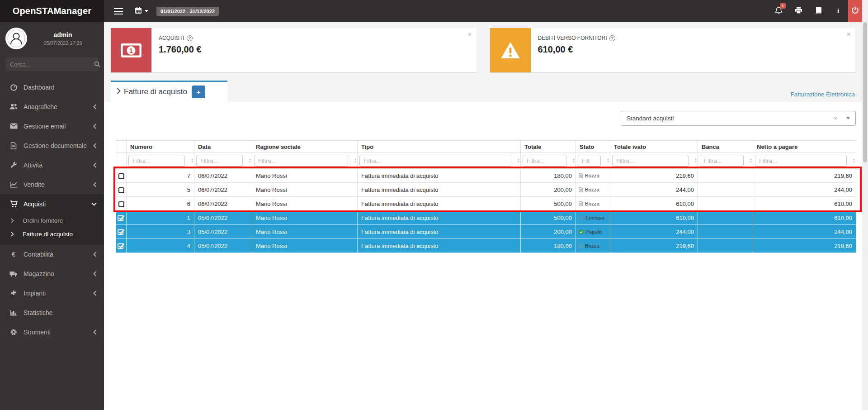  What do you see at coordinates (52, 126) in the screenshot?
I see `sidebar-item-gestione-email: Gestione email` at bounding box center [52, 126].